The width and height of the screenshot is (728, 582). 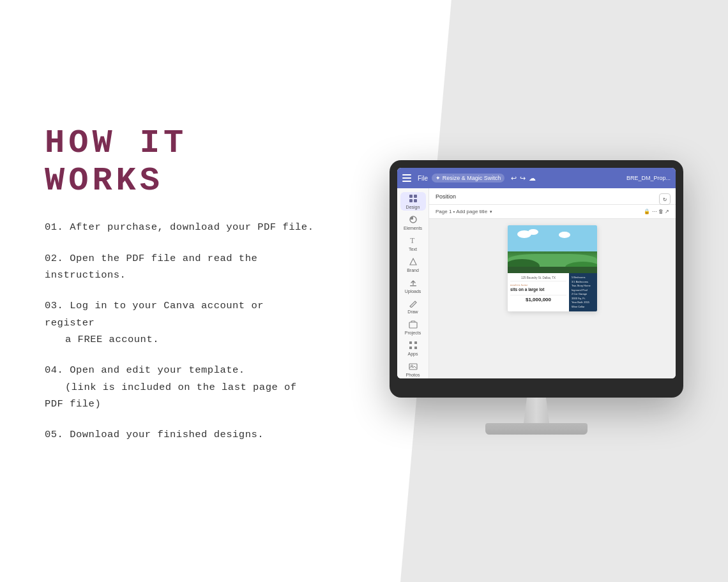 What do you see at coordinates (413, 327) in the screenshot?
I see `sidebar-item-projects: Projects` at bounding box center [413, 327].